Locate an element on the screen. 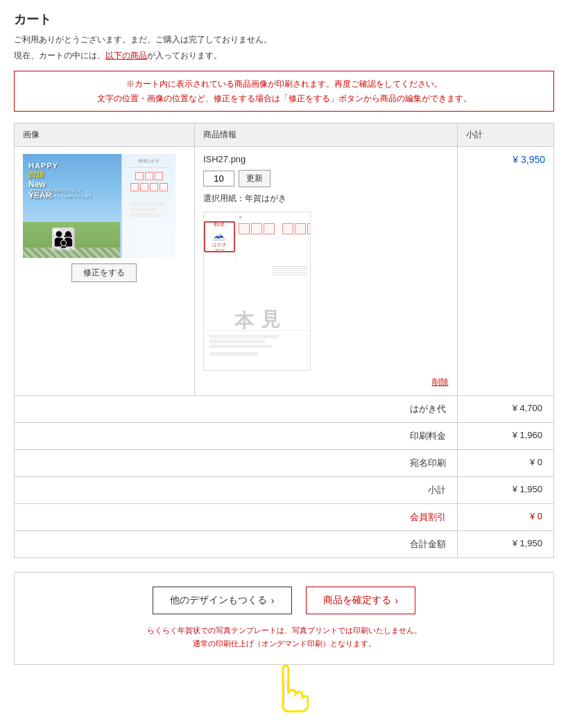  notice-text: ※カート内に表示されている商品画像が印刷されます。再度ご確認をしてください。 文… is located at coordinates (284, 92).